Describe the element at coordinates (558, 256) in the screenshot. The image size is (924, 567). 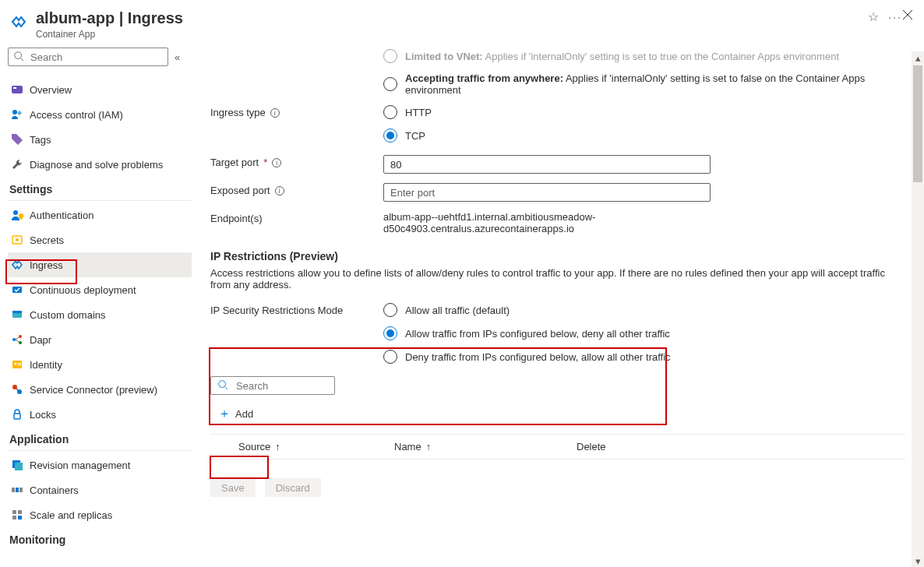
I see `ip-restrictions-title: IP Restrictions (Preview)` at that location.